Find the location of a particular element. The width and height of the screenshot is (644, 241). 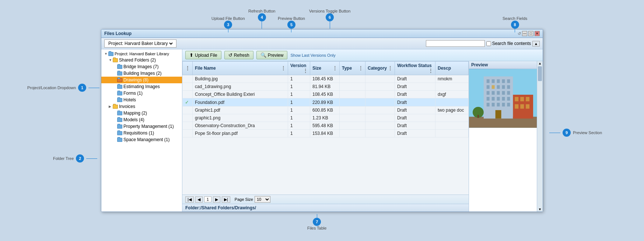

file-name: Pope St-floor plan.pdf is located at coordinates (240, 133).